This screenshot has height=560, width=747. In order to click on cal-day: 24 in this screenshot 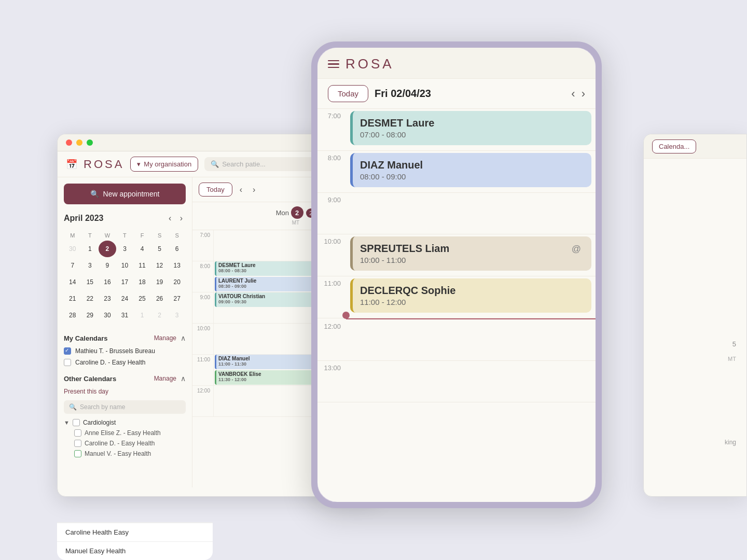, I will do `click(125, 299)`.